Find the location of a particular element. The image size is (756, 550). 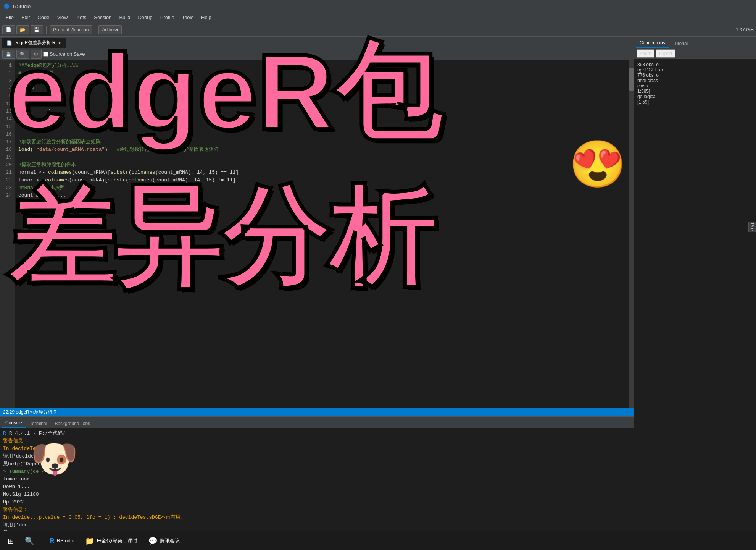

editor-settings-button: ⚙ is located at coordinates (36, 54).